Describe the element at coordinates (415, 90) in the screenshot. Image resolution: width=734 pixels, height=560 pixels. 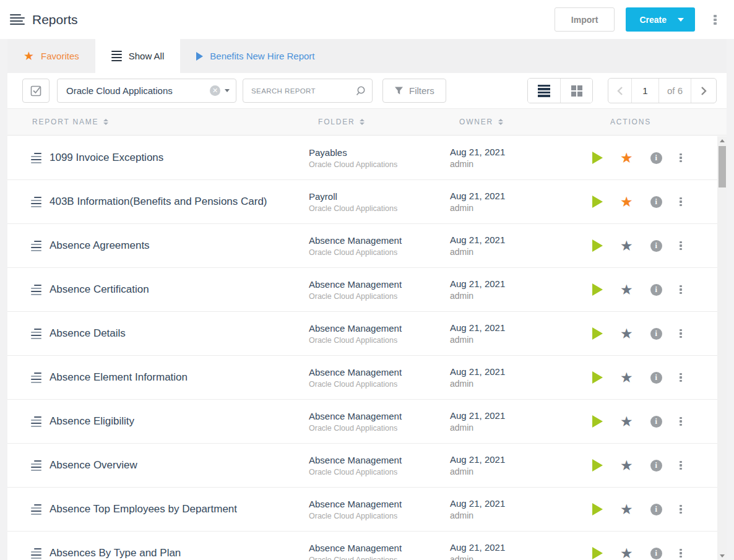
I see `filters-button: Filters` at that location.